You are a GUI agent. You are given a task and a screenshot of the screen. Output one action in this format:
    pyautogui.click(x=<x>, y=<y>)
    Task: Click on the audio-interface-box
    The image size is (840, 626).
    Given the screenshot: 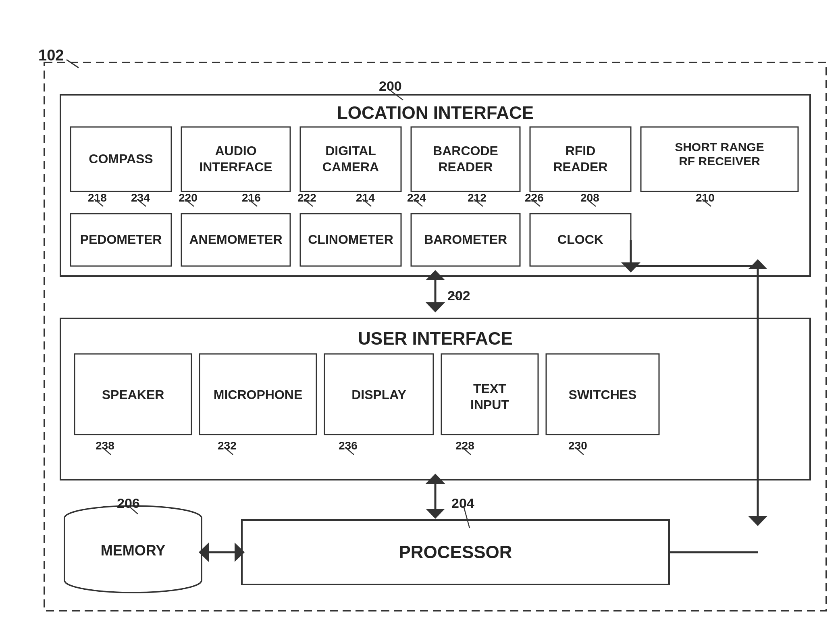 What is the action you would take?
    pyautogui.click(x=236, y=159)
    